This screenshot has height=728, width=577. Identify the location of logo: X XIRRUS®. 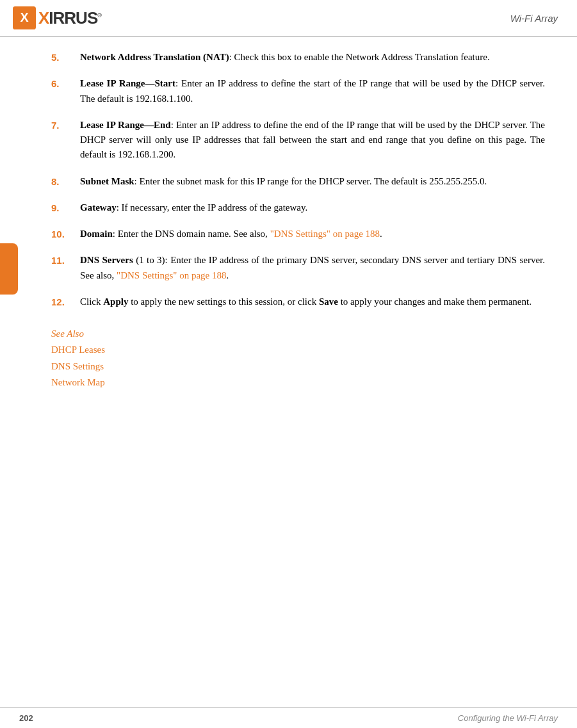
(57, 18).